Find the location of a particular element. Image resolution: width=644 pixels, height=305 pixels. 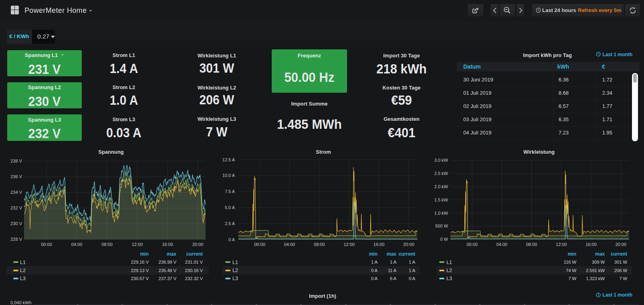

svg-text: 234 V is located at coordinates (16, 192).